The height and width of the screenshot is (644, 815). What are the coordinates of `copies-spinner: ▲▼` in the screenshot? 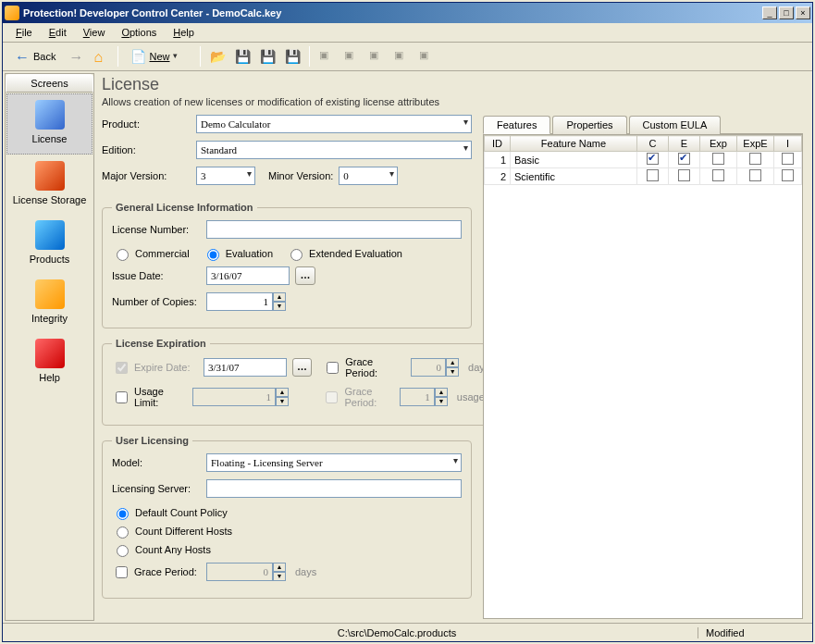 It's located at (246, 302).